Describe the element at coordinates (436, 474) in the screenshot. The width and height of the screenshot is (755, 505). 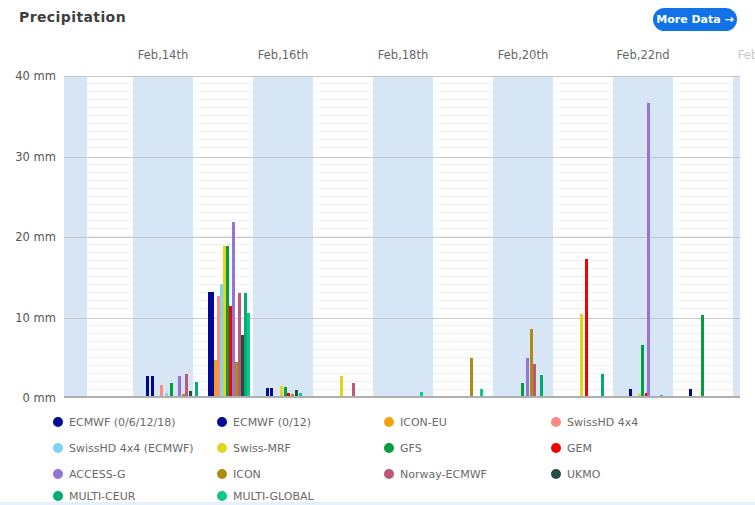
I see `legend-item-norway: Norway-ECMWF` at that location.